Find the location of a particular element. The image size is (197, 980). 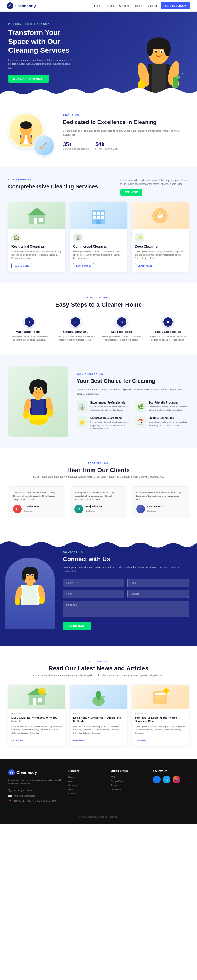

contact-description: Lorem ipsum dolor sit amet, consectetur … is located at coordinates (126, 569).